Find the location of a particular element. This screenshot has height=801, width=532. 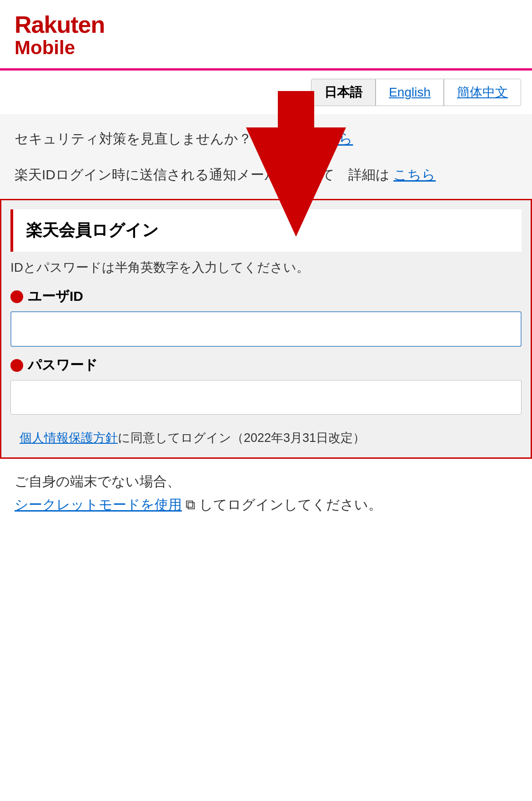

logo-mobile: Mobile is located at coordinates (266, 48).